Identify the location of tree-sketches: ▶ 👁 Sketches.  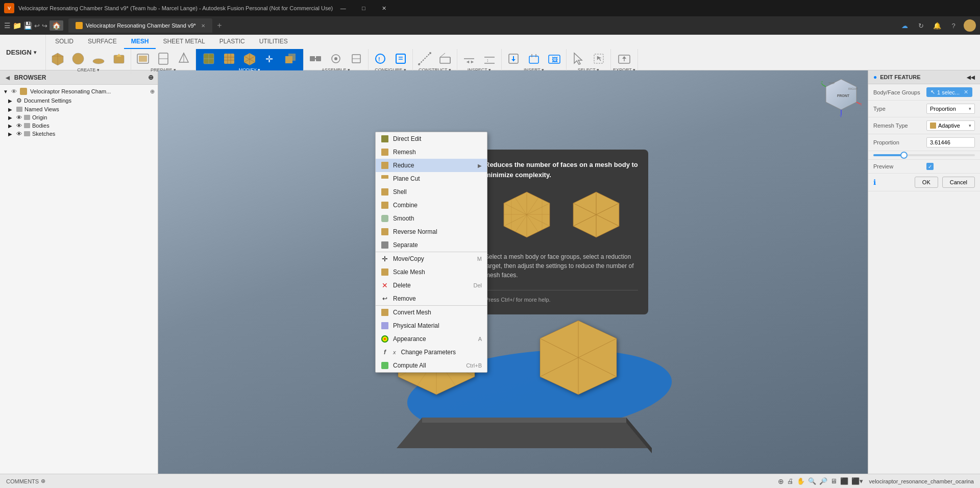
(79, 134).